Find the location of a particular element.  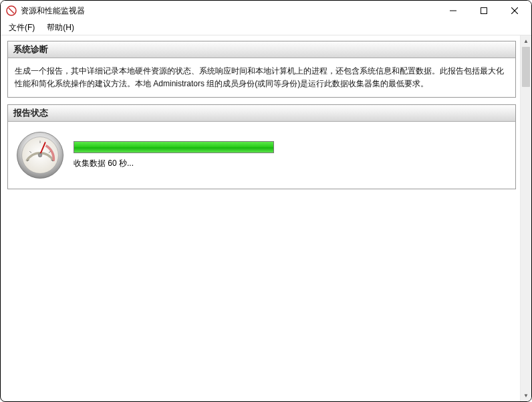

panel-header-status: 报告状态 is located at coordinates (262, 114).